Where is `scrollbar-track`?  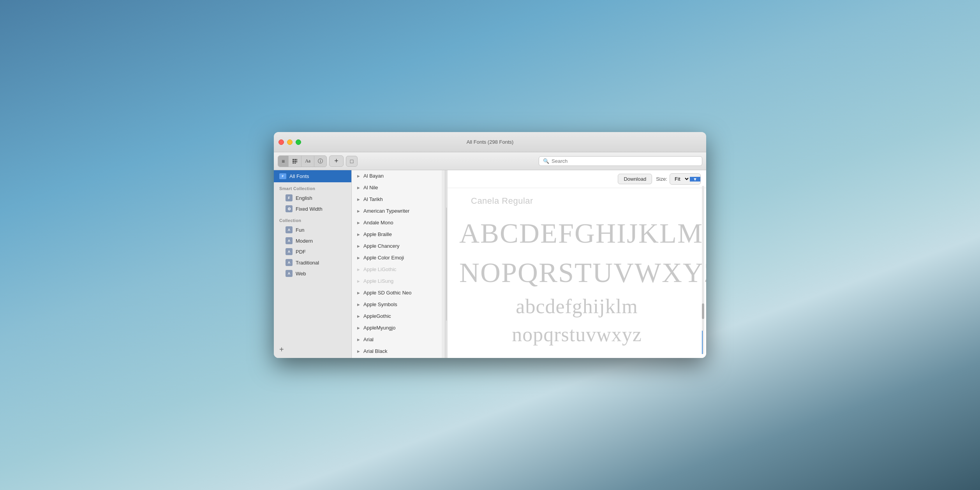 scrollbar-track is located at coordinates (703, 270).